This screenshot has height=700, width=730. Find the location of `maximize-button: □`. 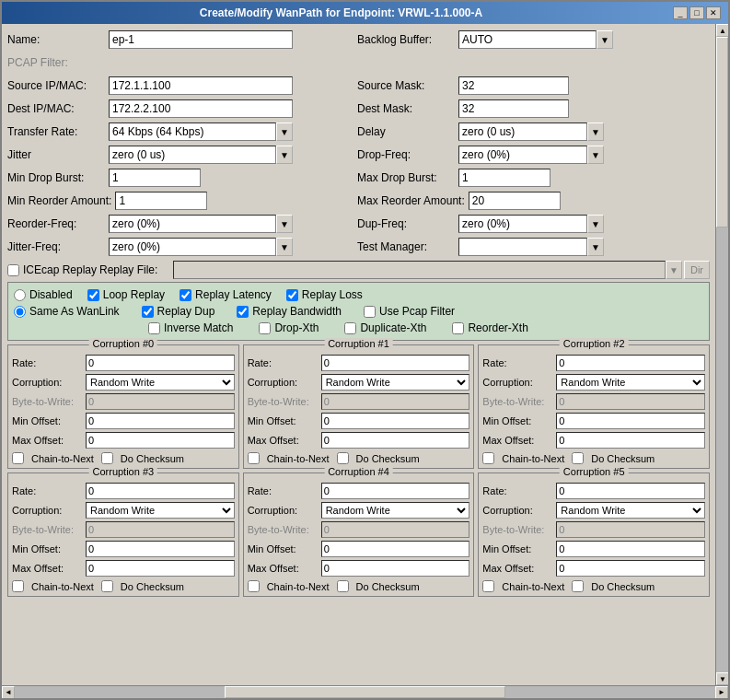

maximize-button: □ is located at coordinates (697, 13).